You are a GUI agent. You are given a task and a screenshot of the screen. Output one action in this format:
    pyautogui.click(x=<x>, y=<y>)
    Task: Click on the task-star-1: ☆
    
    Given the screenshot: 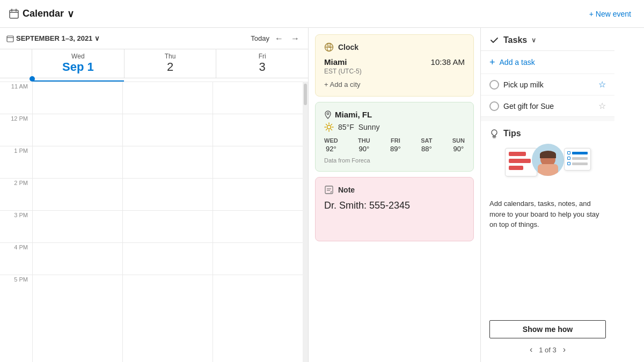 What is the action you would take?
    pyautogui.click(x=602, y=85)
    